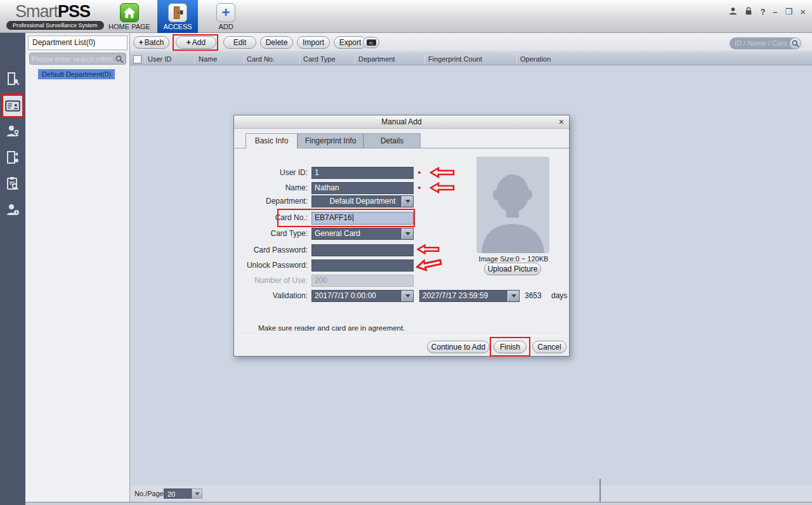 This screenshot has height=505, width=812. I want to click on col-card-type: Card Type, so click(320, 59).